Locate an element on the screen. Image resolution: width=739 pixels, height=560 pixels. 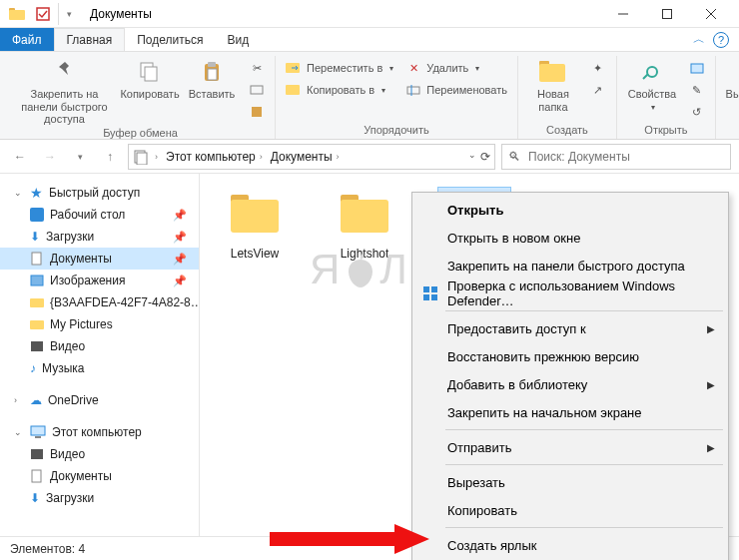
help-icon: ? is located at coordinates (721, 40).